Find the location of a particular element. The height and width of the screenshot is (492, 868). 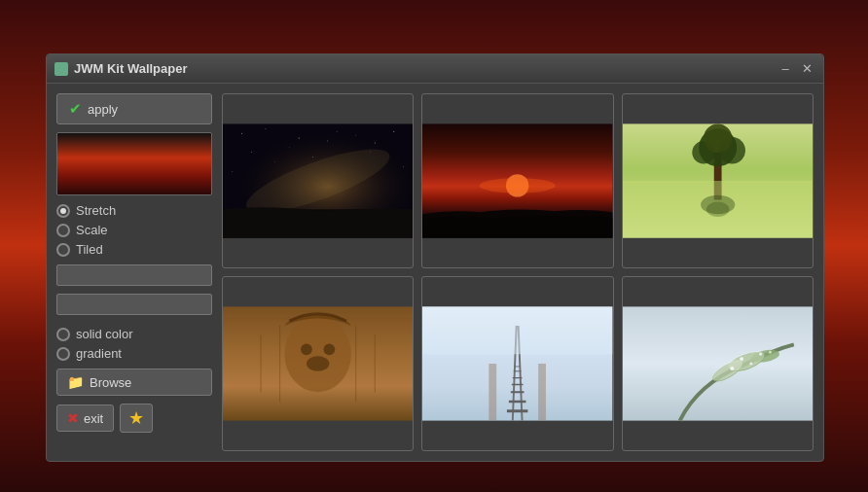

stretch-radio-circle is located at coordinates (63, 211).